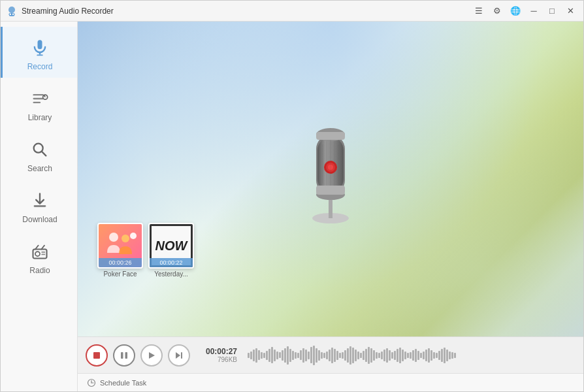 The width and height of the screenshot is (584, 392). What do you see at coordinates (552, 11) in the screenshot?
I see `maximize-button: □` at bounding box center [552, 11].